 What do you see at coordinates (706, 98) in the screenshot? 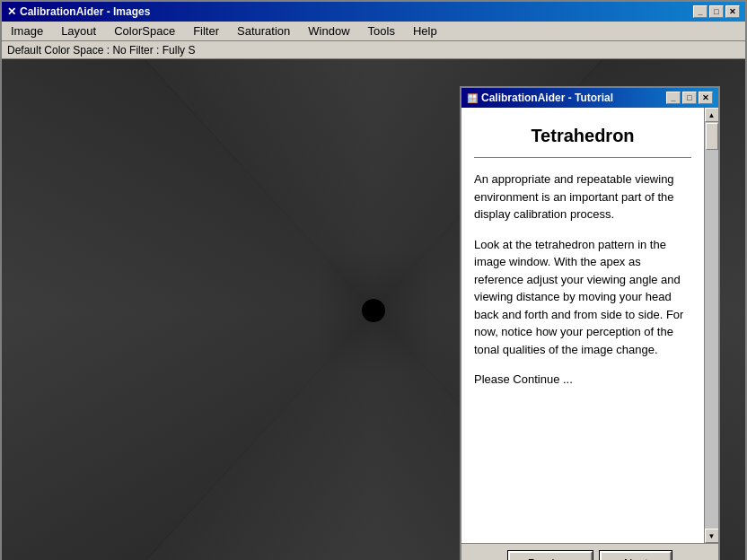
I see `tutorial-close-button: ✕` at bounding box center [706, 98].